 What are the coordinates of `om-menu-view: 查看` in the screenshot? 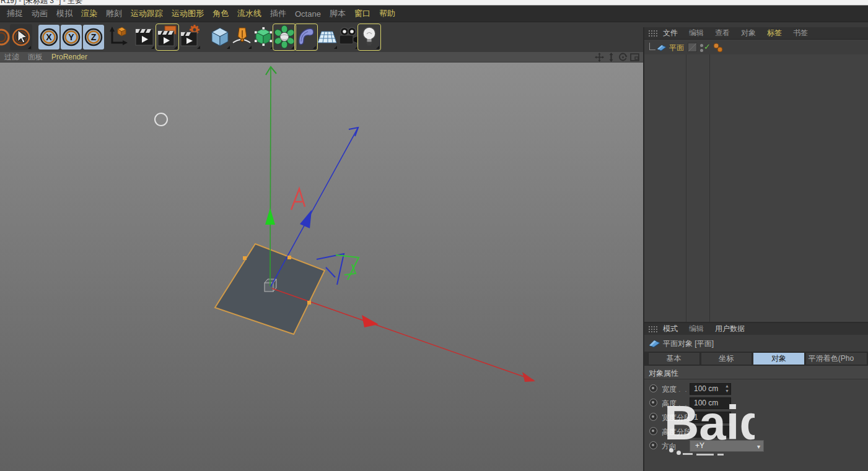 It's located at (722, 33).